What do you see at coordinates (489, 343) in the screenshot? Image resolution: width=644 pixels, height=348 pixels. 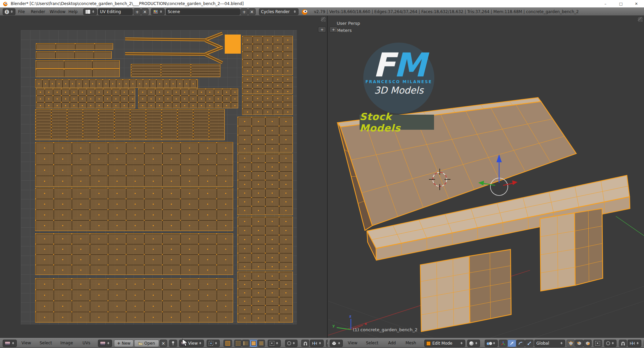 I see `pivot-center-icon` at bounding box center [489, 343].